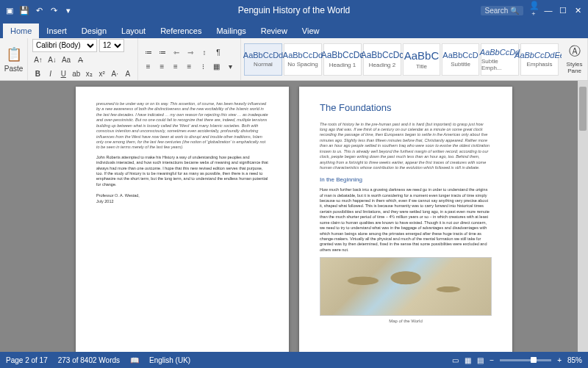  What do you see at coordinates (583, 109) in the screenshot?
I see `scrollbar-thumb` at bounding box center [583, 109].